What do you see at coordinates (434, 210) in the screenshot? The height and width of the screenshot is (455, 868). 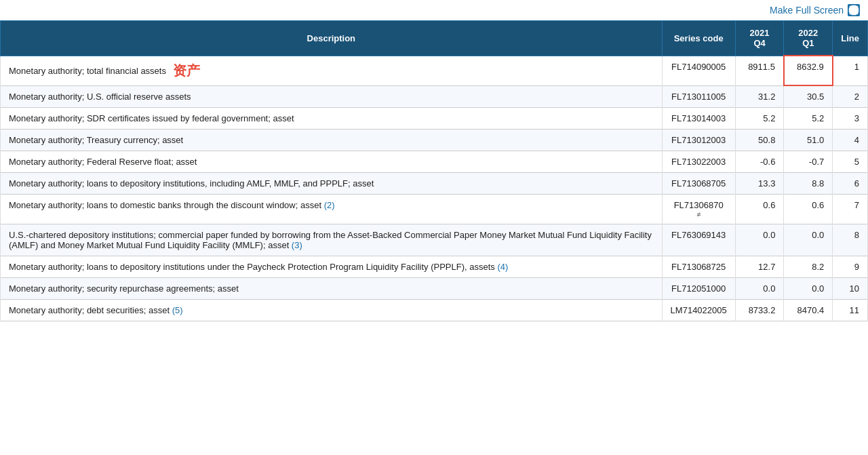 I see `table-row: Monetary authority; loans to domestic ba…` at bounding box center [434, 210].